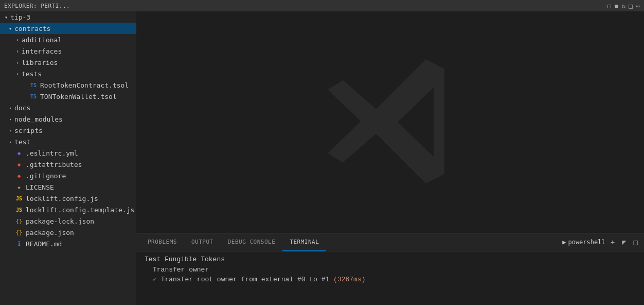 The width and height of the screenshot is (644, 305). I want to click on sidebar-label-gitignore: .gitignore, so click(46, 176).